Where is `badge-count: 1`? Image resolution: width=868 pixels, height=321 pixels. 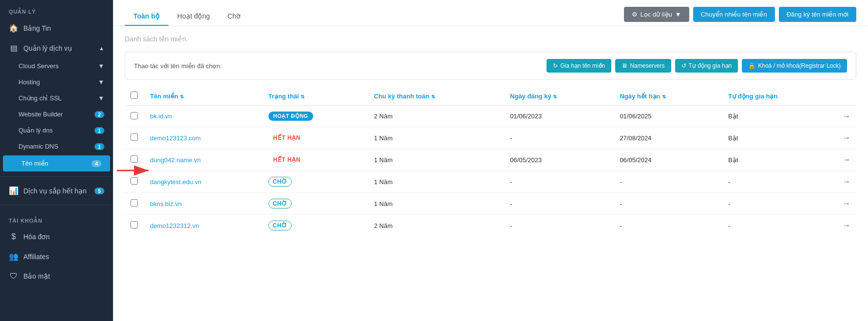 badge-count: 1 is located at coordinates (99, 147).